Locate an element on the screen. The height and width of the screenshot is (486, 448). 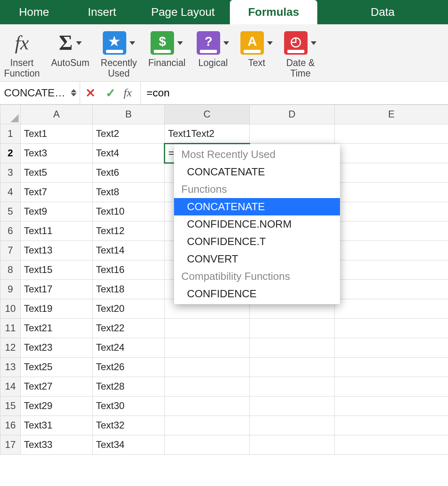
cell-A15: Text29 is located at coordinates (57, 406).